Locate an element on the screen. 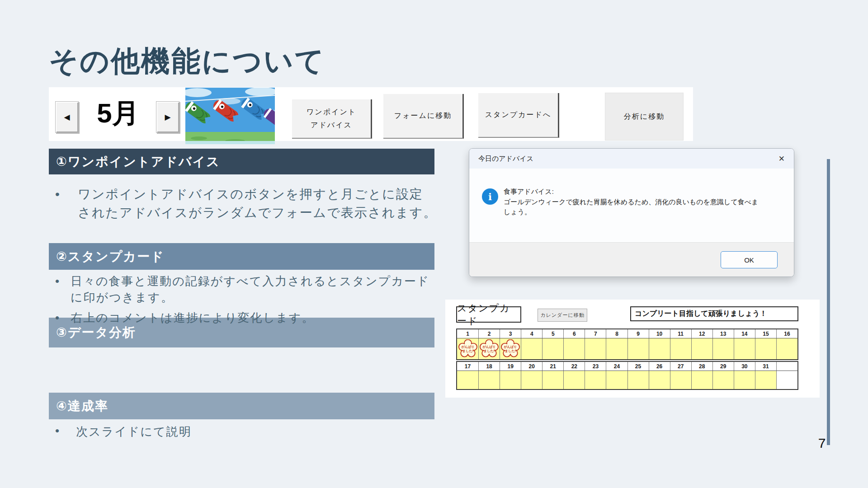  list-item: • 日々の食事と運動の記録がすべて入力されるとスタンプカード に印がつきます。 is located at coordinates (250, 289).